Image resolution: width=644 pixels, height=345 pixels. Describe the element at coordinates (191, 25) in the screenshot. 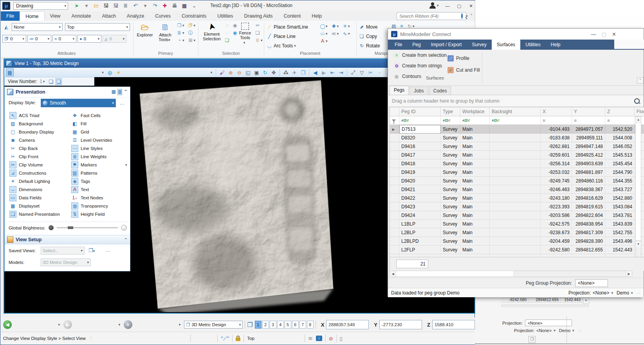

I see `levels-icon: 🗇` at that location.